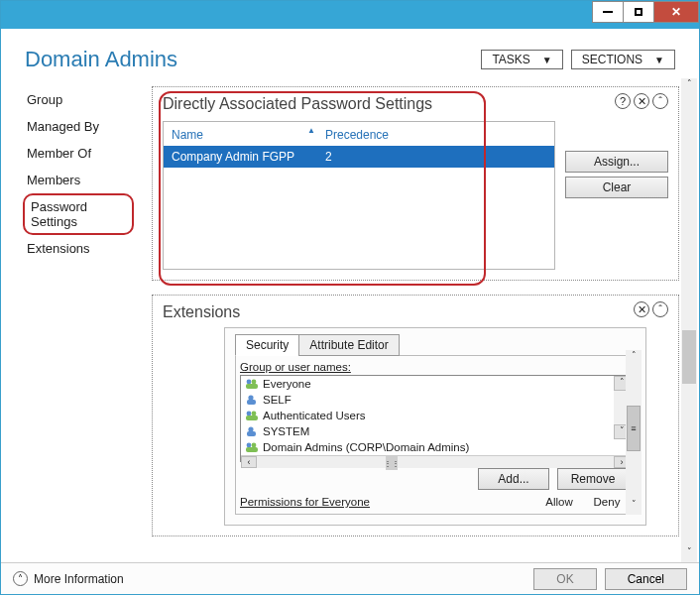 This screenshot has height=595, width=700. What do you see at coordinates (646, 579) in the screenshot?
I see `cancel-button: Cancel` at bounding box center [646, 579].